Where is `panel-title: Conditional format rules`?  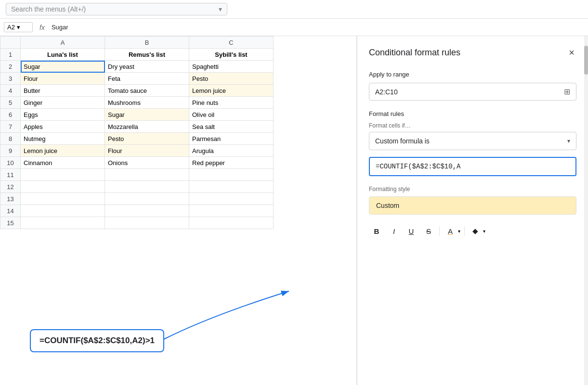
panel-title: Conditional format rules is located at coordinates (415, 53).